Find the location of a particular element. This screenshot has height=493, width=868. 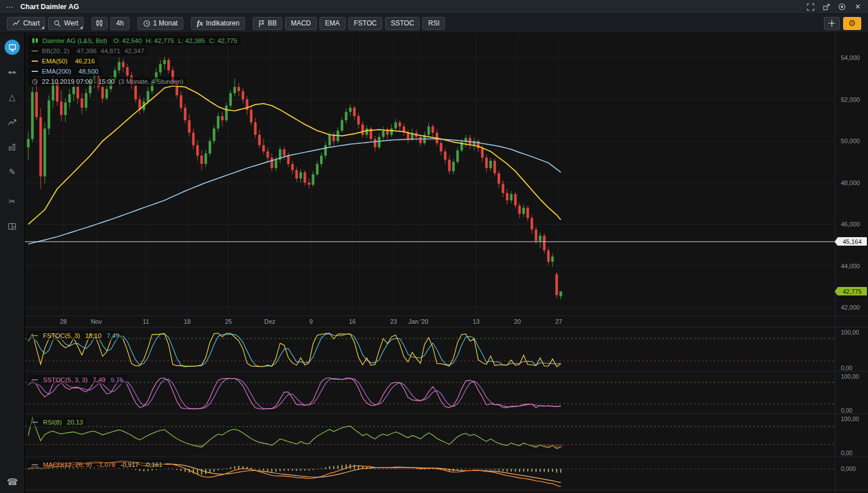

x-axis-label: 28 is located at coordinates (63, 321).